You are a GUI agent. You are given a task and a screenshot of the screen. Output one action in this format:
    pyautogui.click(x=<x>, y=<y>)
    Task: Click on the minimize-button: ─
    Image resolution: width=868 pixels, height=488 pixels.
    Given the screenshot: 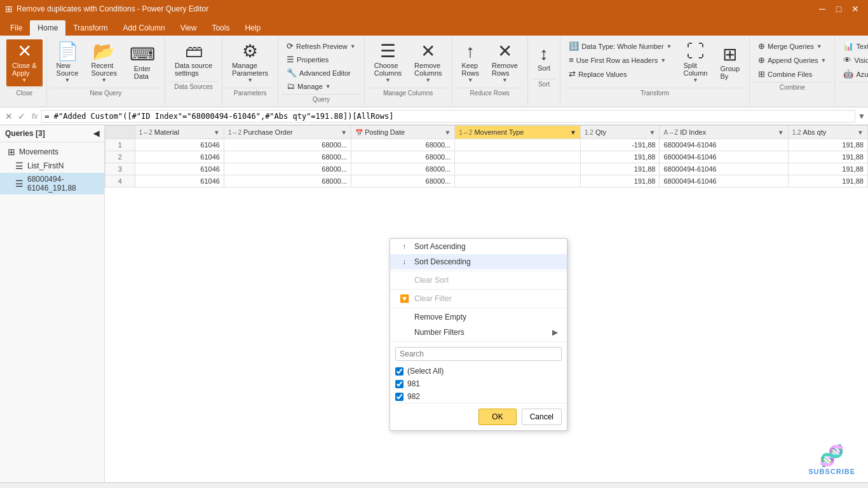 What is the action you would take?
    pyautogui.click(x=822, y=9)
    